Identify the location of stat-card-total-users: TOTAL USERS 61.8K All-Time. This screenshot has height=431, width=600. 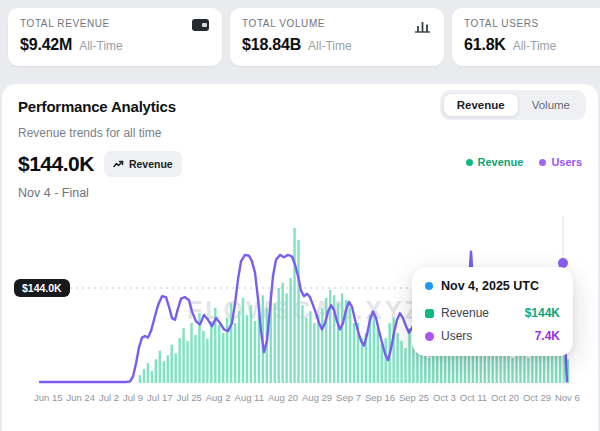
(526, 37).